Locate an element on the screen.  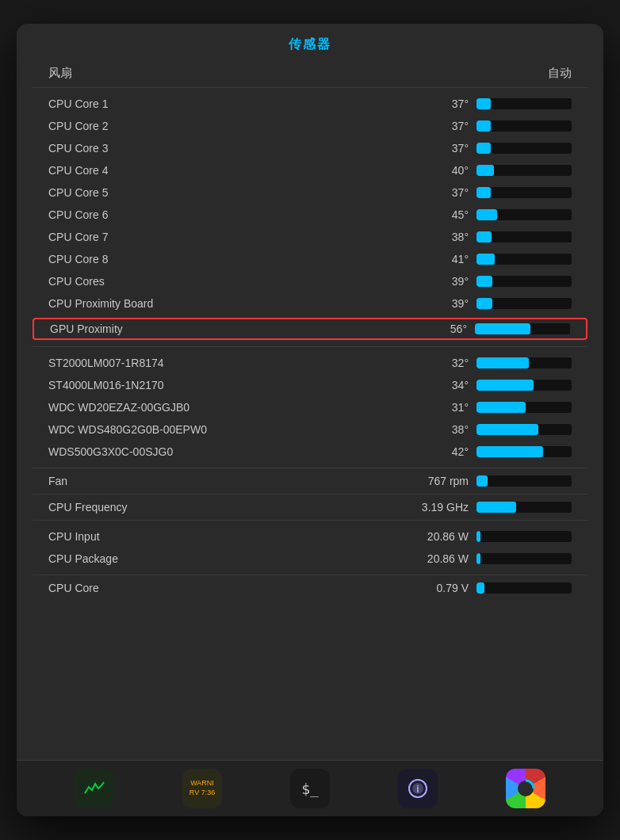
sensor-name: CPU Core 5 is located at coordinates (227, 193).